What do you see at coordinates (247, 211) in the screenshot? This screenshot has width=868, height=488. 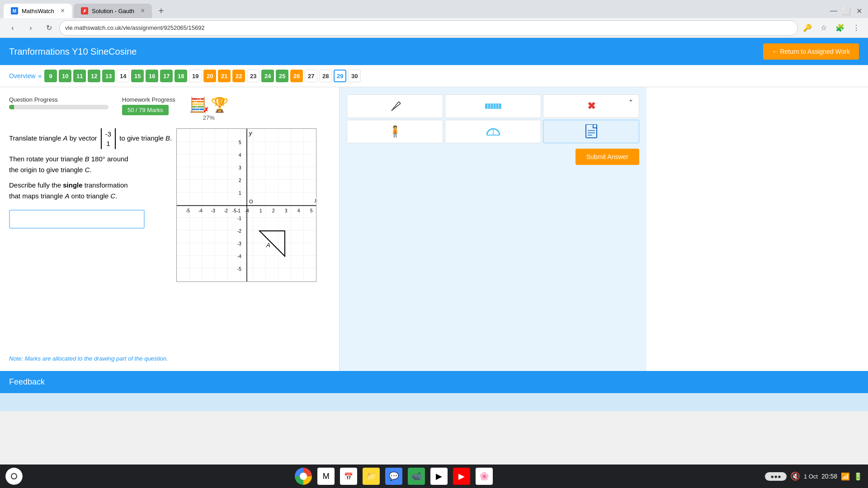 I see `svg-text: -4` at bounding box center [247, 211].